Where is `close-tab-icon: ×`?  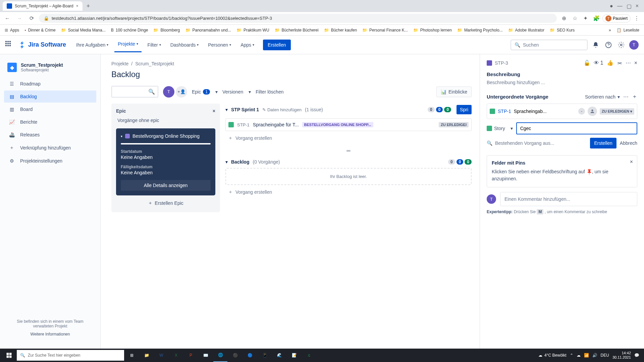 close-tab-icon: × is located at coordinates (77, 6).